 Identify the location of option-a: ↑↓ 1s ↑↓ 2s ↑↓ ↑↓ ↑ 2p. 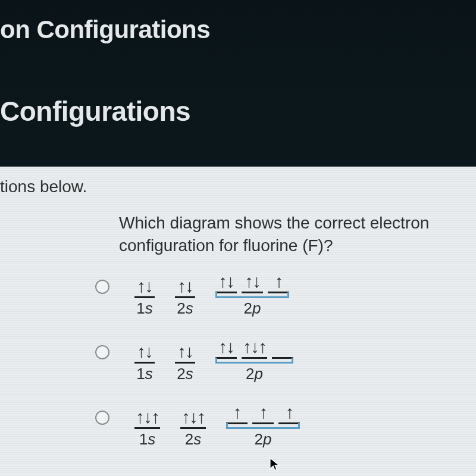
(286, 295).